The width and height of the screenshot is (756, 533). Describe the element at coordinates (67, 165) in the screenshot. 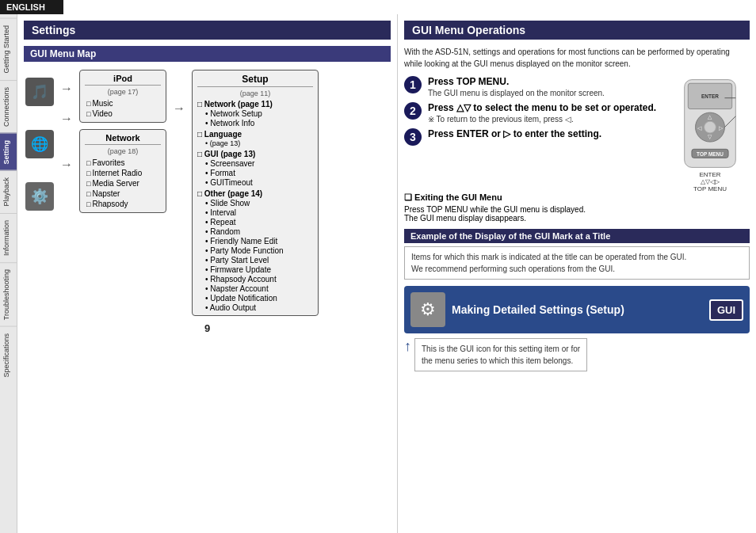

I see `arrow-3: →` at that location.